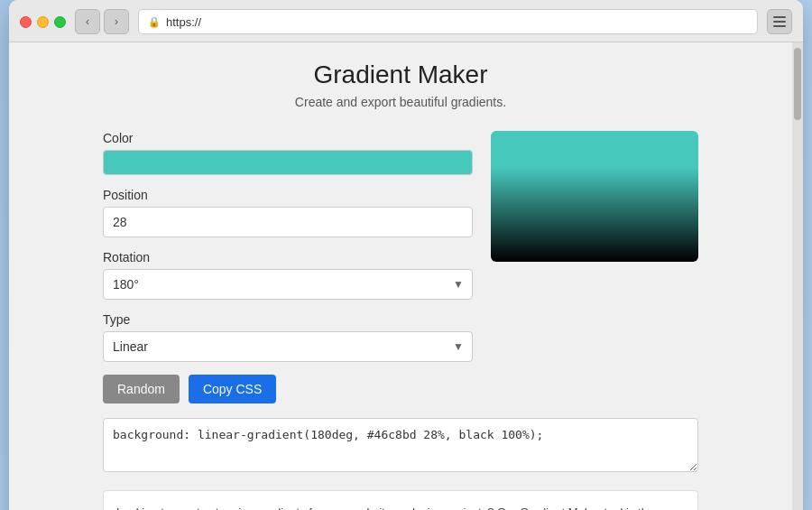 The height and width of the screenshot is (510, 812). I want to click on menu-button, so click(780, 22).